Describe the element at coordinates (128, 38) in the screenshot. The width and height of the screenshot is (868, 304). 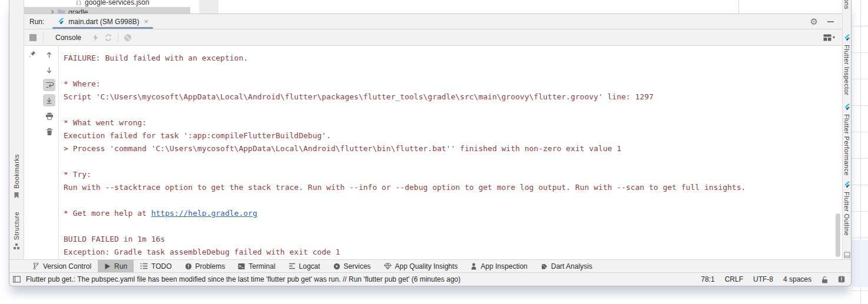
I see `clear-all-icon` at that location.